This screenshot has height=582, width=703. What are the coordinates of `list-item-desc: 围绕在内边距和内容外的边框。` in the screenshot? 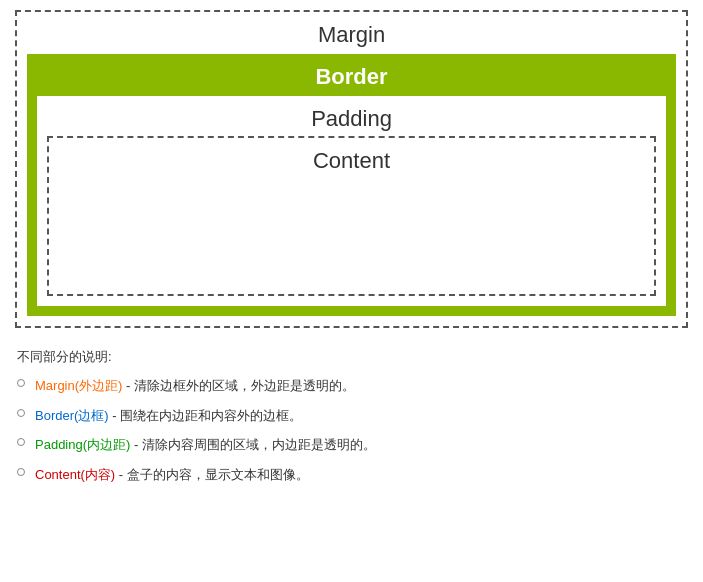 It's located at (211, 416).